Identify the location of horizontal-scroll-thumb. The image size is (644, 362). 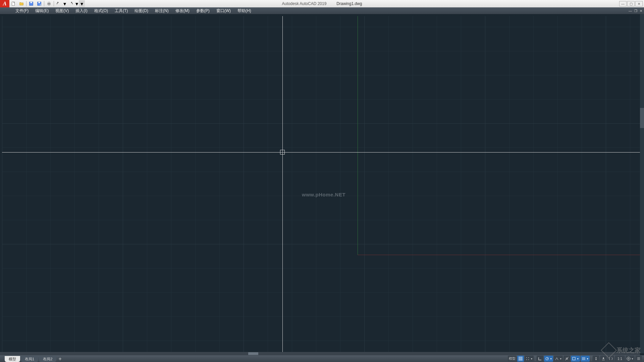
(253, 354).